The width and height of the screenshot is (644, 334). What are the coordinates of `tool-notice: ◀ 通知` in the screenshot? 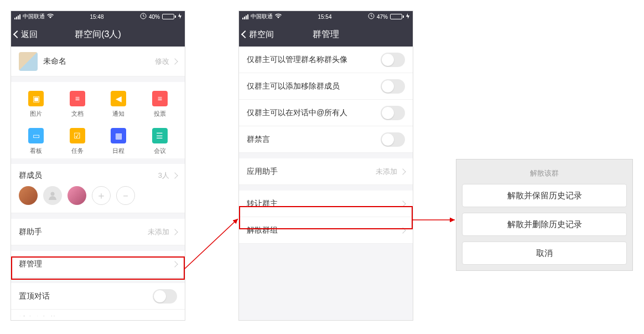 It's located at (118, 104).